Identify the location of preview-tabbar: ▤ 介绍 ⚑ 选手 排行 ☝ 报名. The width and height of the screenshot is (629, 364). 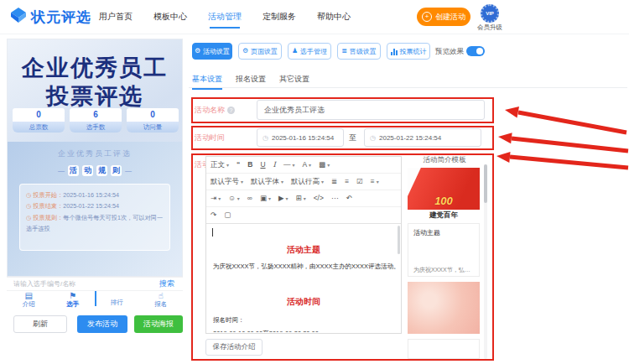
(95, 300).